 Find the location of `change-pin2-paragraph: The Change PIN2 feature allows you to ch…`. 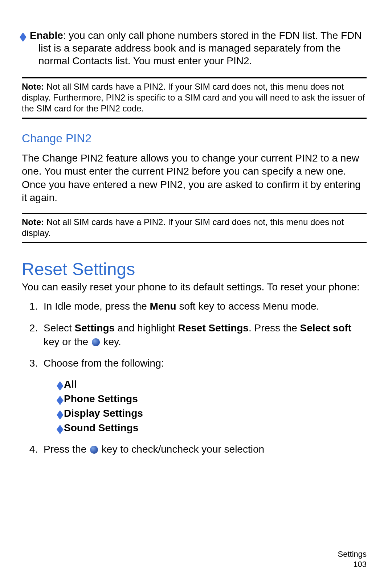

change-pin2-paragraph: The Change PIN2 feature allows you to ch… is located at coordinates (194, 178).